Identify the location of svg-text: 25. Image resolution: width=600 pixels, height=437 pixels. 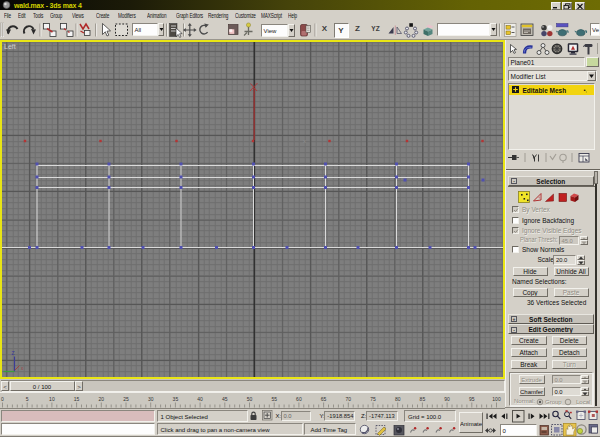
(126, 399).